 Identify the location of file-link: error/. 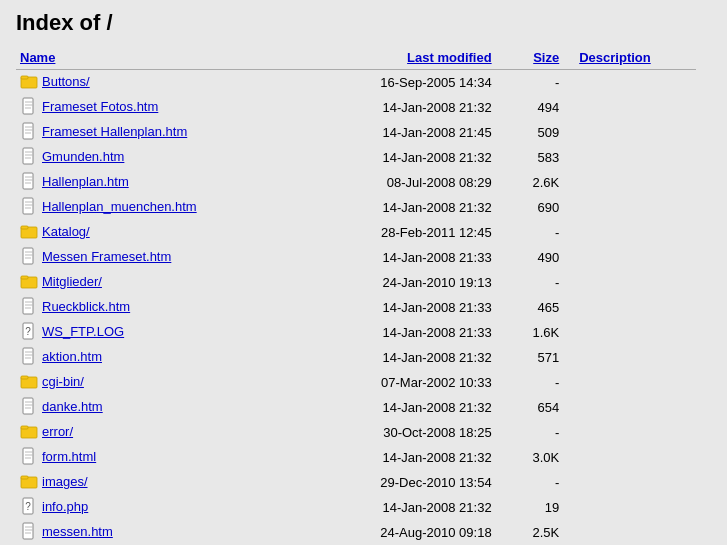
(58, 432).